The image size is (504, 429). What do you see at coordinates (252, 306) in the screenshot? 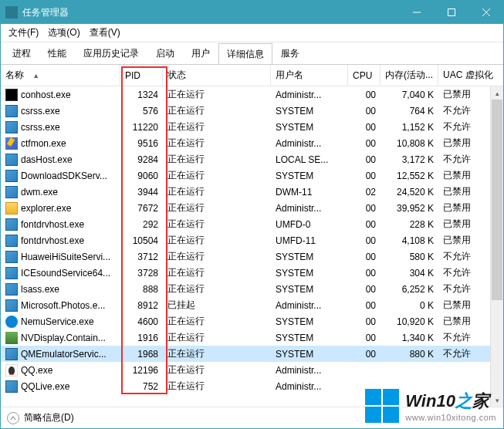
I see `table-row: Microsoft.Photos.e...8912已挂起Administr...…` at bounding box center [252, 306].